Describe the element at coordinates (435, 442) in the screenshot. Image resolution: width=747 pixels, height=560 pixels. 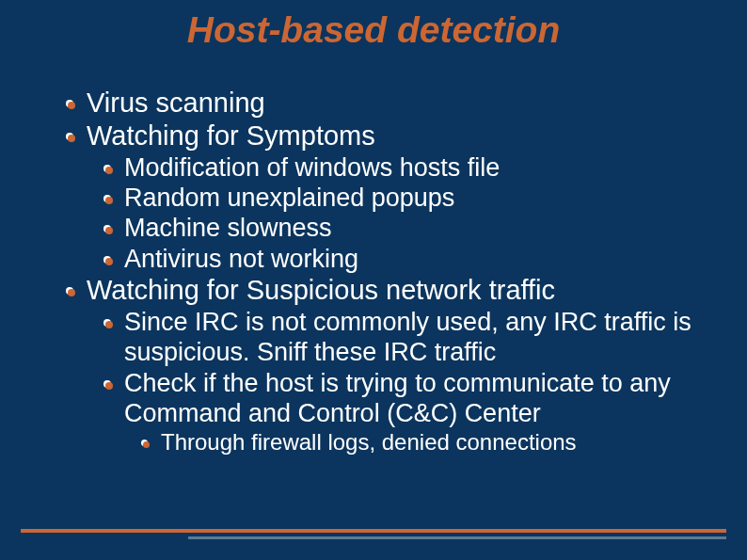
I see `list-item: Through firewall logs, denied connection…` at that location.